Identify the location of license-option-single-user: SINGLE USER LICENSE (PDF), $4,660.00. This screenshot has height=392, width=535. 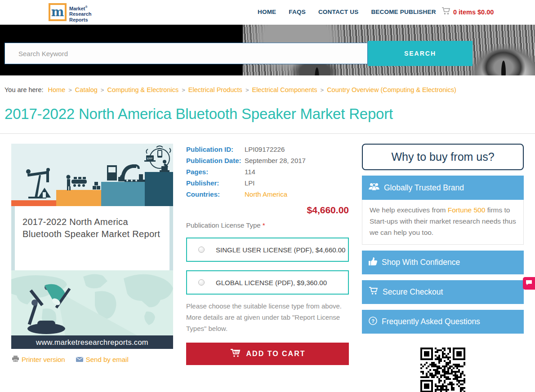
(268, 250).